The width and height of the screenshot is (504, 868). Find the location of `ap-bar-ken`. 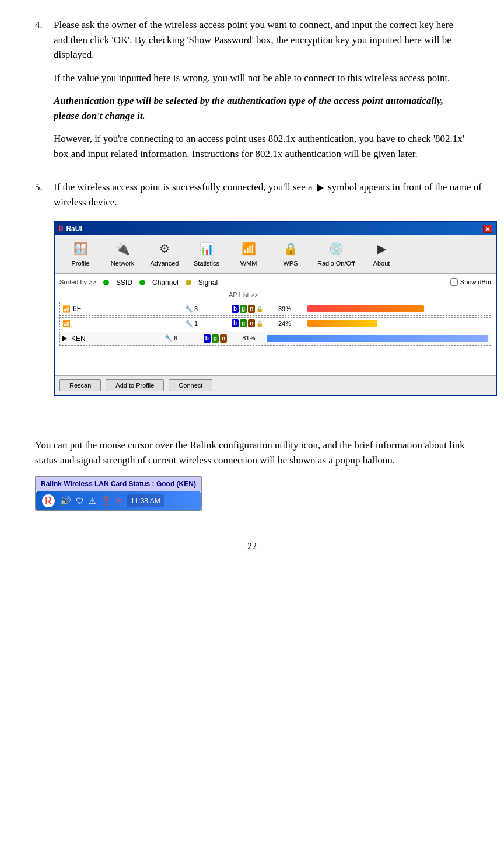

ap-bar-ken is located at coordinates (377, 339).